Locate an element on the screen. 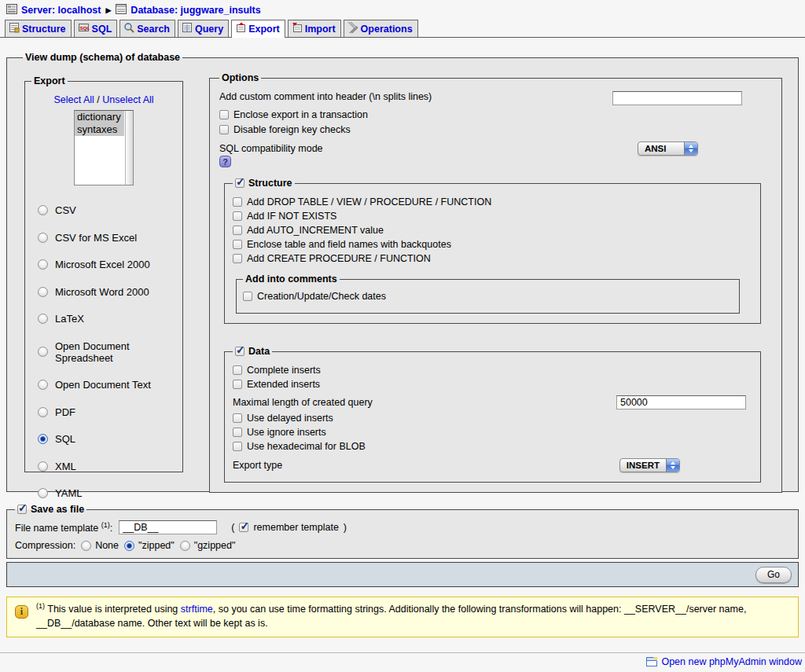 Image resolution: width=805 pixels, height=672 pixels. footnote-notice: i (1) This value is interpreted using st… is located at coordinates (402, 617).